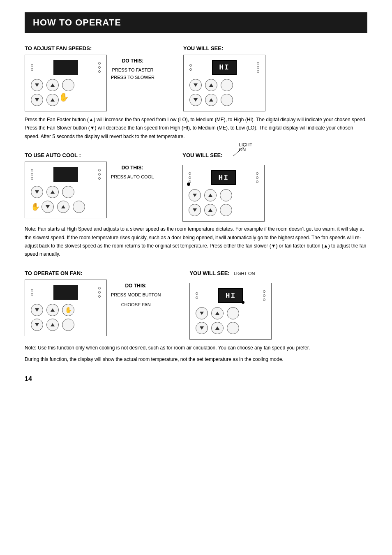  Describe the element at coordinates (133, 78) in the screenshot. I see `action2-text: PRESS TO SLOWER` at that location.